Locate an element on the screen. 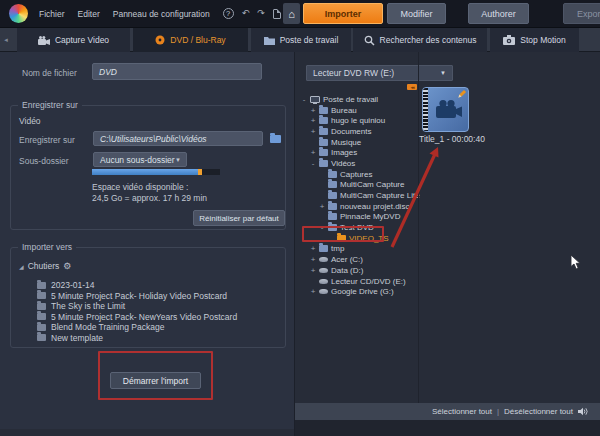  chevron-down-icon: ▼ is located at coordinates (178, 160).